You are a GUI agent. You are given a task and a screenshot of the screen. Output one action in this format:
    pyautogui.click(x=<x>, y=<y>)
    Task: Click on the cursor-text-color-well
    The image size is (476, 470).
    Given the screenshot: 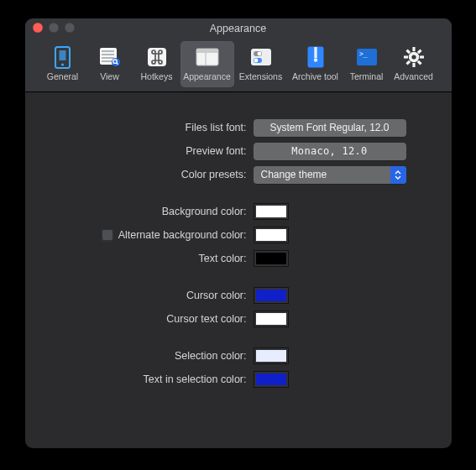 What is the action you would take?
    pyautogui.click(x=271, y=319)
    